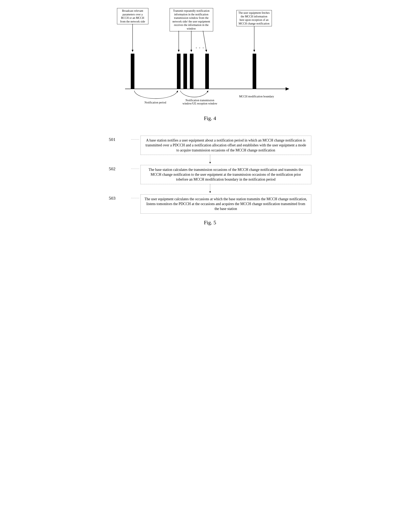 This screenshot has width=420, height=530. Describe the element at coordinates (207, 89) in the screenshot. I see `time-axis-arrow` at that location.